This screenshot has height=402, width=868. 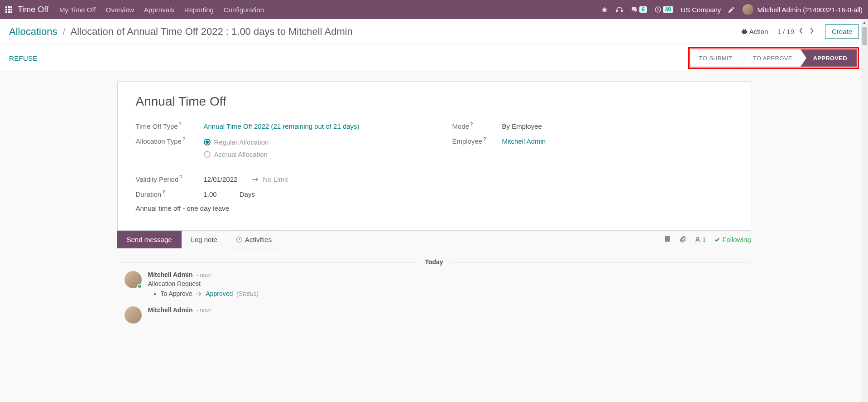 What do you see at coordinates (33, 10) in the screenshot?
I see `app-title: Time Off` at bounding box center [33, 10].